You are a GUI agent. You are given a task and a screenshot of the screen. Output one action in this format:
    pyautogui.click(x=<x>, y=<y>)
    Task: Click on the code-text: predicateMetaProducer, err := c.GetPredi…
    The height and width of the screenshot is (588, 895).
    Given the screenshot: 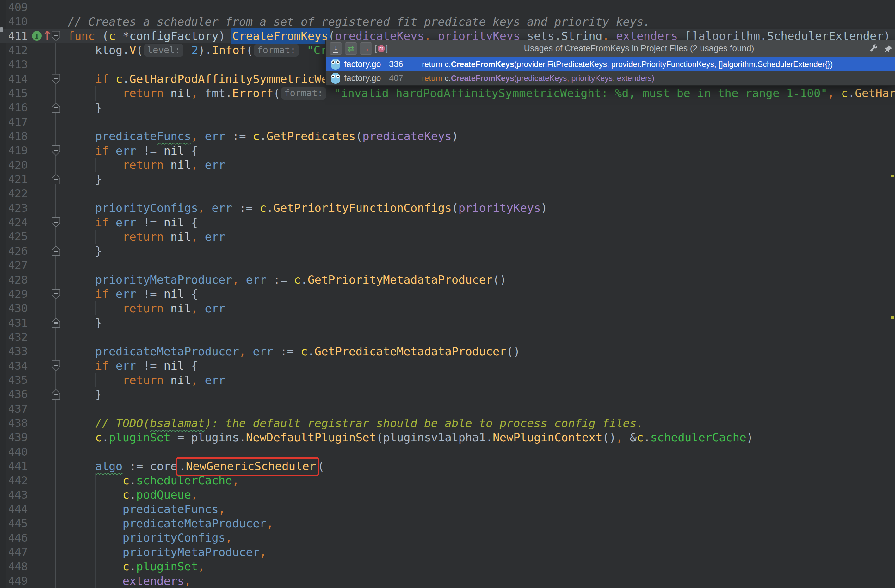 What is the action you would take?
    pyautogui.click(x=479, y=352)
    